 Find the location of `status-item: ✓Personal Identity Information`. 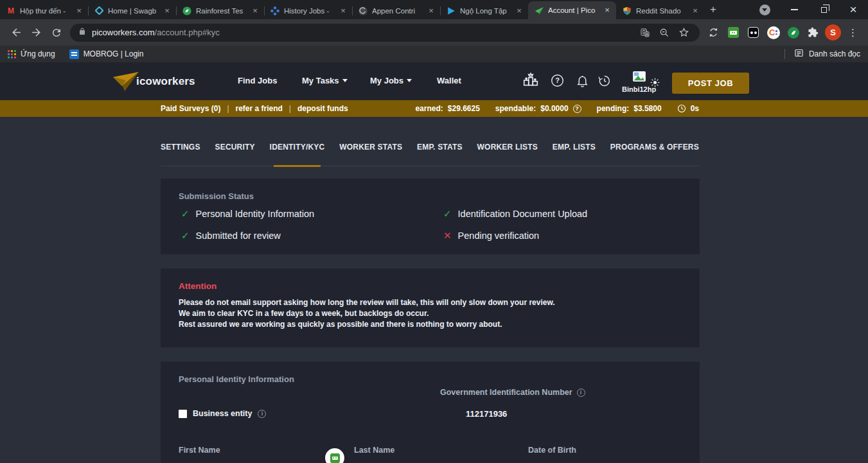

status-item: ✓Personal Identity Information is located at coordinates (248, 214).